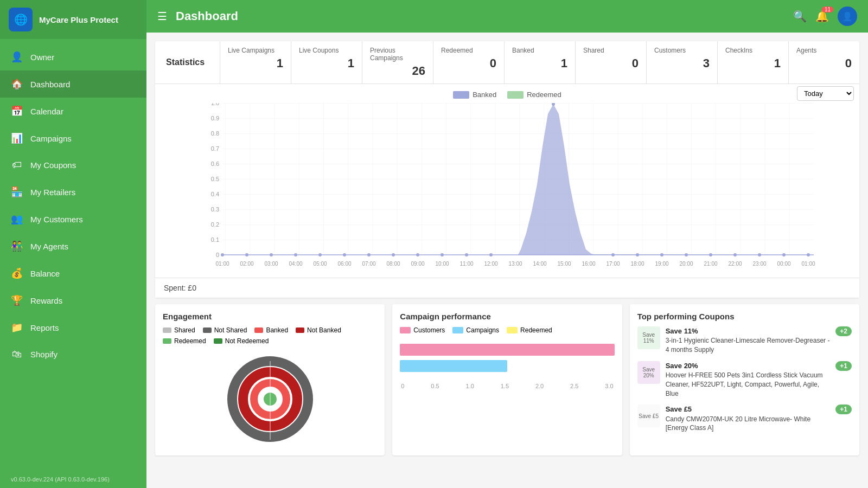 This screenshot has width=868, height=488. I want to click on sidebar-item-my-agents: 👫 My Agents, so click(73, 246).